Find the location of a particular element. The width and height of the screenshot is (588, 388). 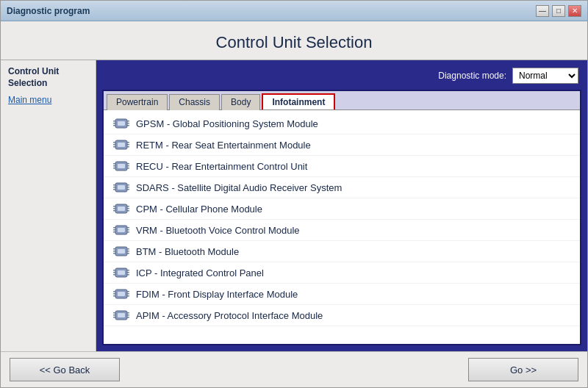

tab-powertrain: Powertrain is located at coordinates (137, 102).